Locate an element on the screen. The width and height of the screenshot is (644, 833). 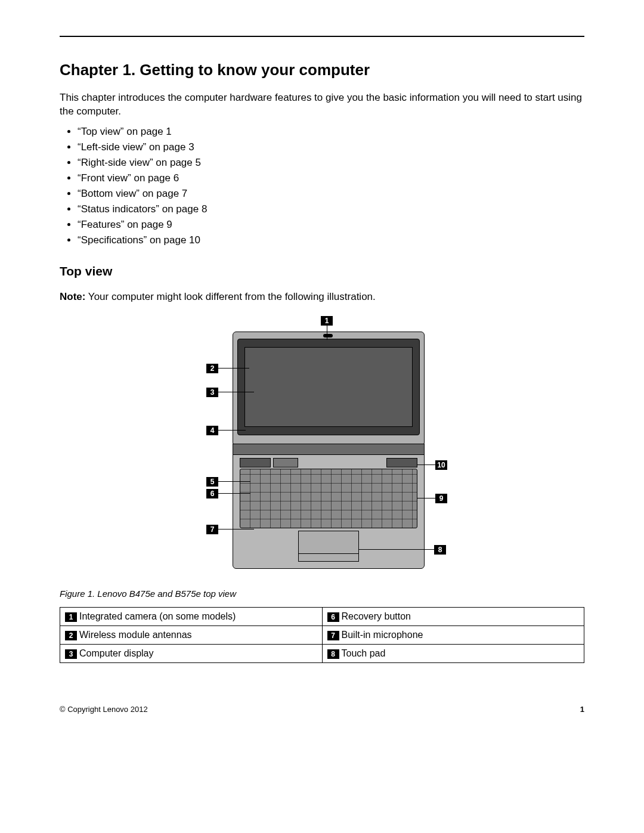
chapter-title: Chapter 1. Getting to know your computer is located at coordinates (322, 70).